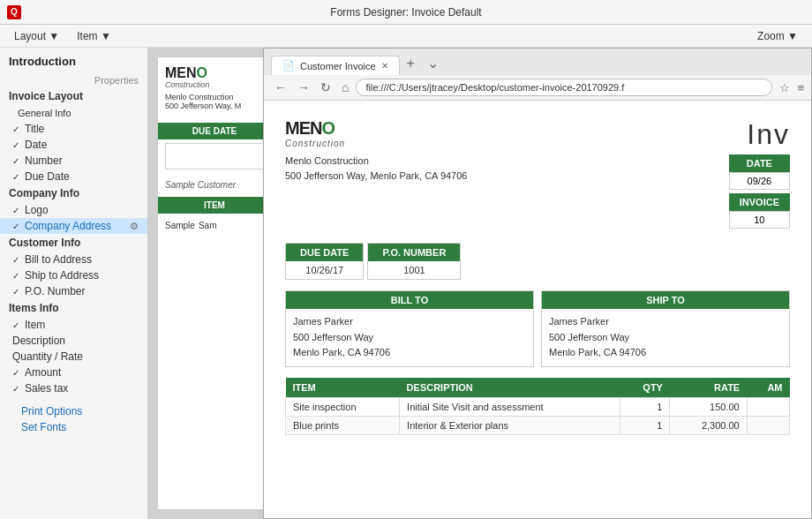  Describe the element at coordinates (708, 425) in the screenshot. I see `rate-cell: 2,300.00` at that location.